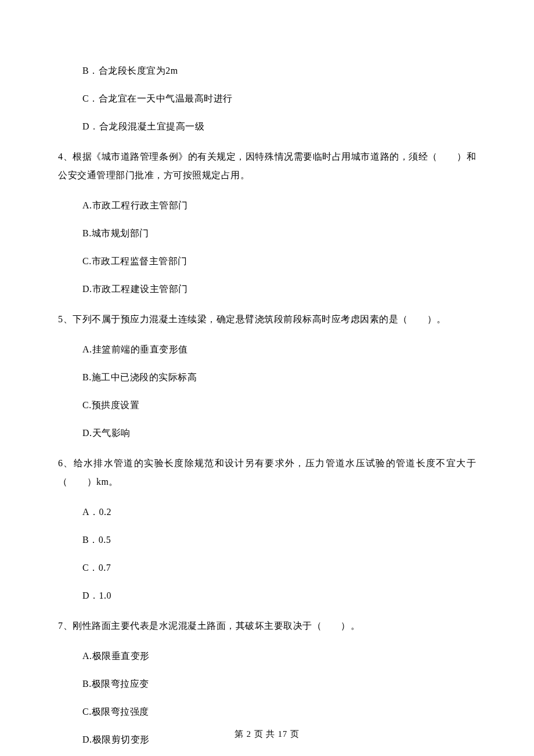 The width and height of the screenshot is (534, 756). What do you see at coordinates (267, 350) in the screenshot?
I see `question-option: A.挂篮前端的垂直变形值` at bounding box center [267, 350].